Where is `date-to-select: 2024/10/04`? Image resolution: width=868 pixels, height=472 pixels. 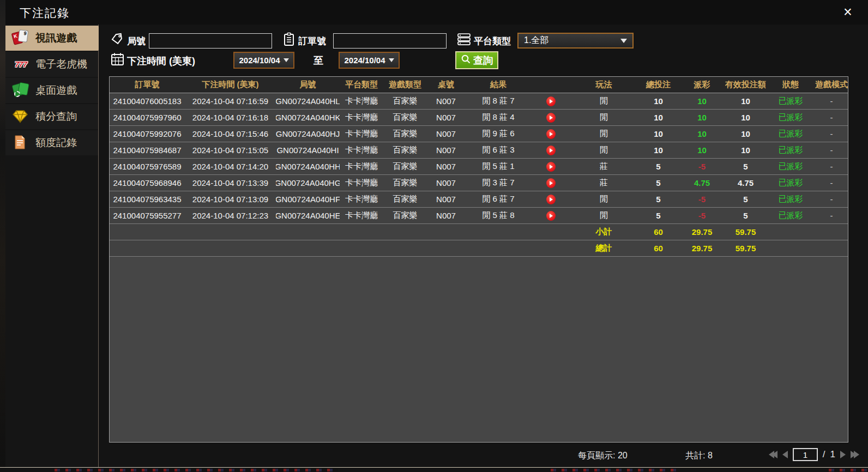 date-to-select: 2024/10/04 is located at coordinates (369, 60).